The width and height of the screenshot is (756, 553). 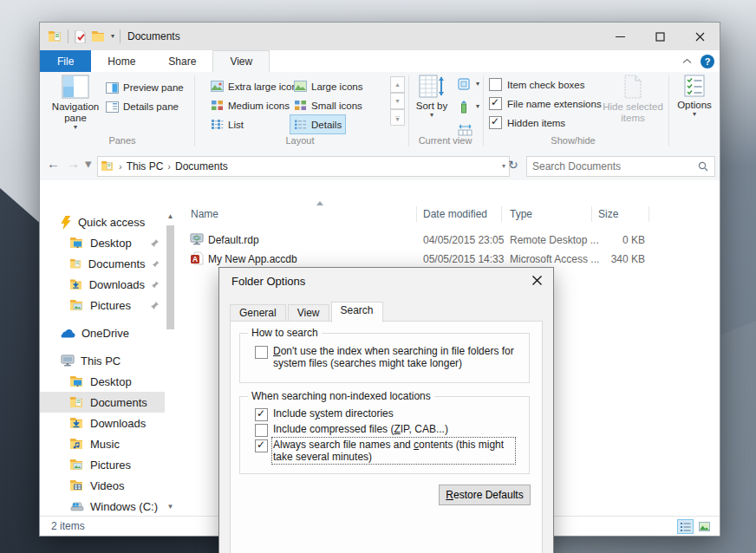 I want to click on navigation-pane-button: Navigation pane ▾, so click(x=75, y=102).